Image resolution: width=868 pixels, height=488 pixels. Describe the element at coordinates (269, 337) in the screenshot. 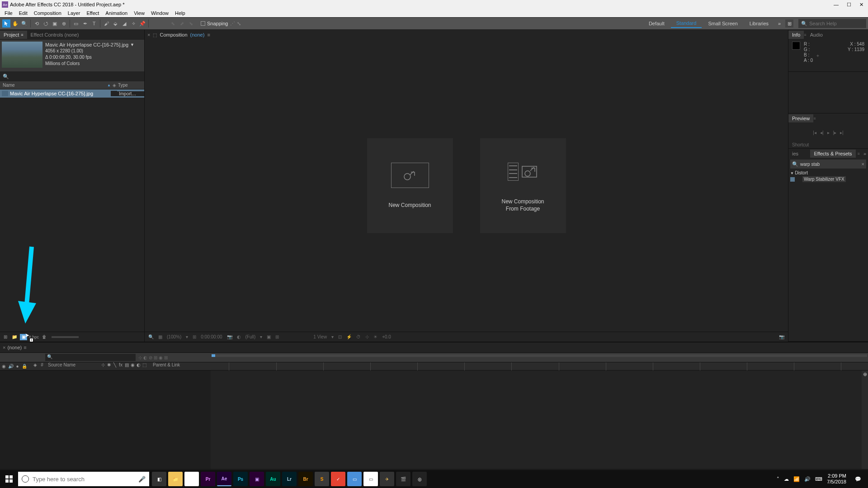

I see `roi-icon: ▣` at that location.